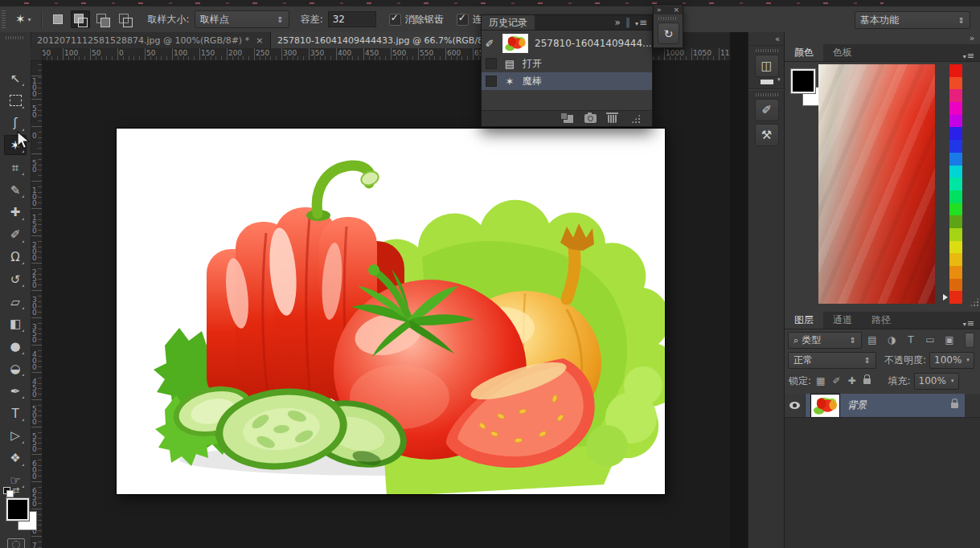  Describe the element at coordinates (383, 40) in the screenshot. I see `document-tab-2: 257810-16041409444433.jpg @ 66.7%(RGB/8` at that location.